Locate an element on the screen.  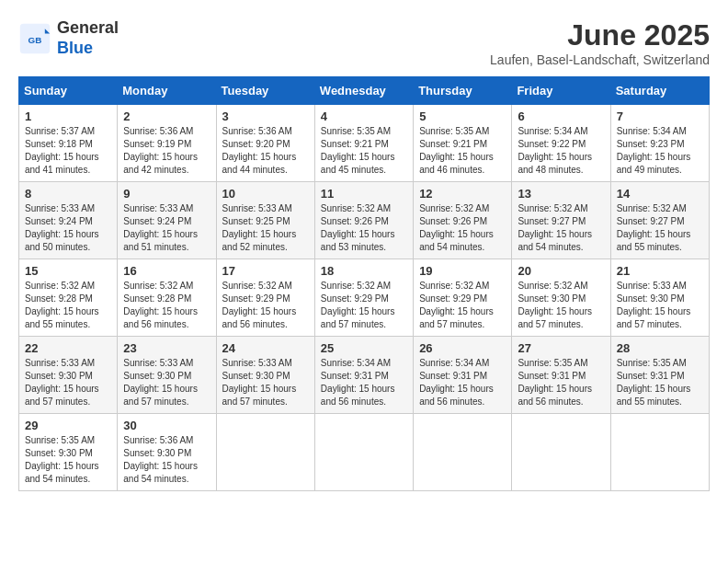
calendar-cell: 21Sunrise: 5:33 AM Sunset: 9:30 PM Dayli… is located at coordinates (660, 298).